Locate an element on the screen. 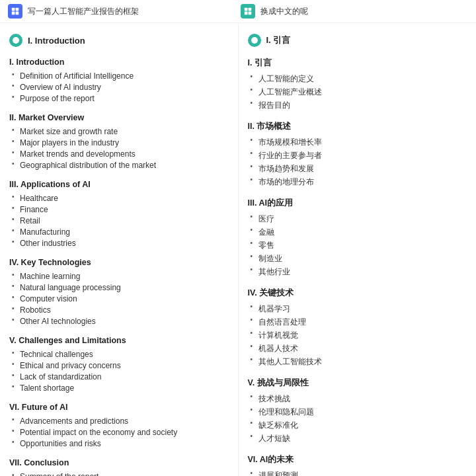  list-item: Market size and growth rate is located at coordinates (120, 131).